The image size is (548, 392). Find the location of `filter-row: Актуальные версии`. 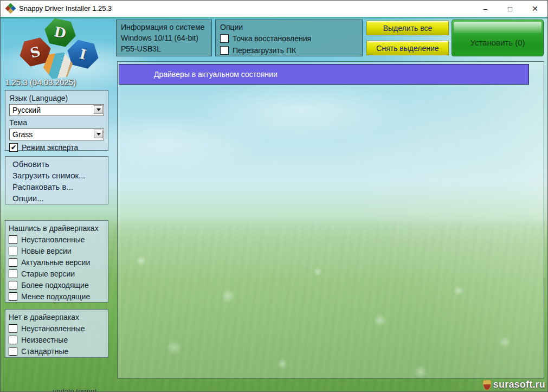

filter-row: Актуальные версии is located at coordinates (56, 262).